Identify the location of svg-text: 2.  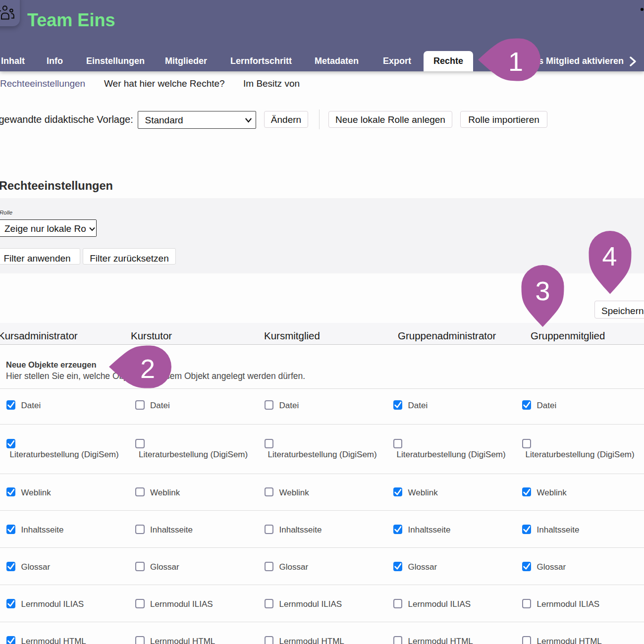
(148, 369).